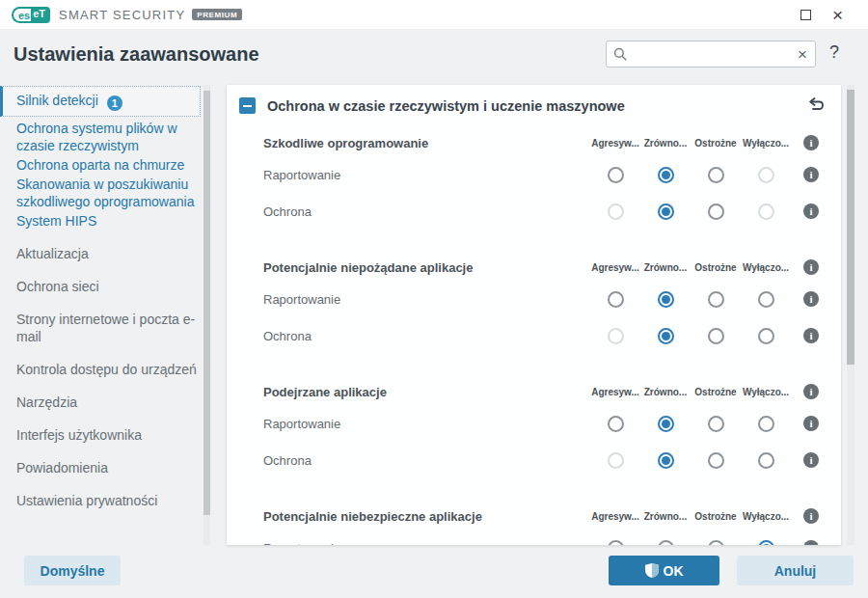 This screenshot has width=868, height=598. I want to click on sidebar-item-label: Ochrona oparta na chmurze, so click(100, 165).